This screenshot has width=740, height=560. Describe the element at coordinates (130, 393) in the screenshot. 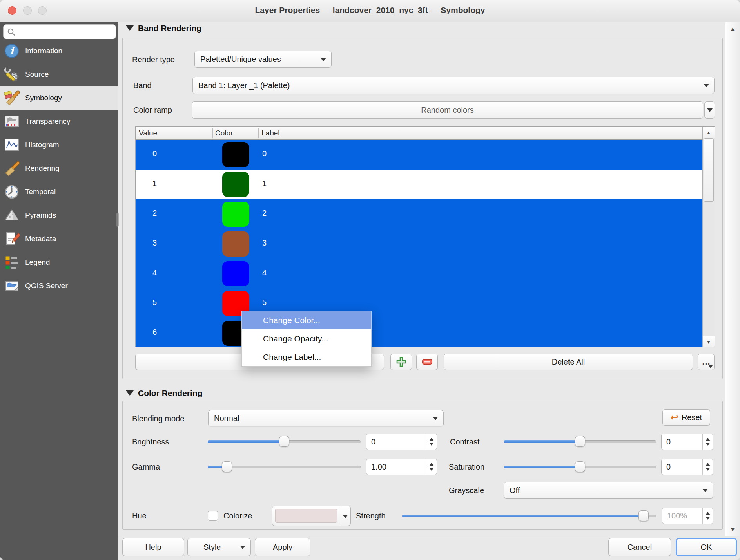

I see `color-rendering-collapse-icon` at that location.